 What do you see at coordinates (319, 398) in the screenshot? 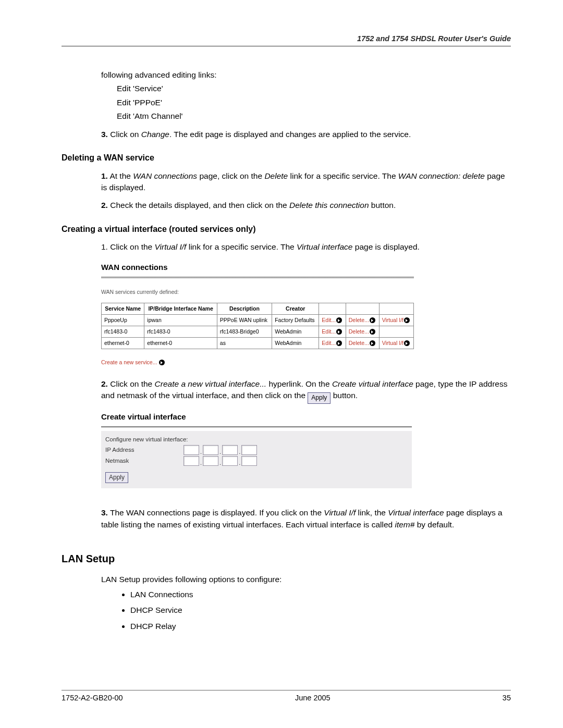
I see `apply-button-inline: Apply` at bounding box center [319, 398].